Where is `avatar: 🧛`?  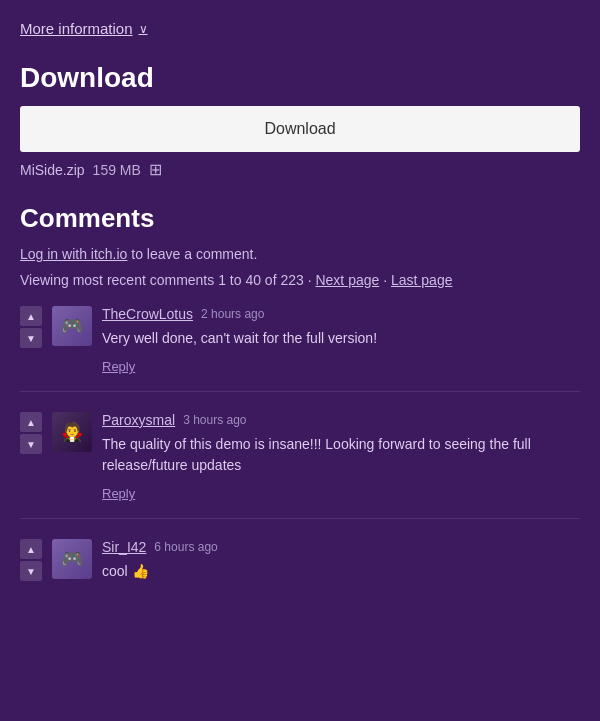 avatar: 🧛 is located at coordinates (72, 432).